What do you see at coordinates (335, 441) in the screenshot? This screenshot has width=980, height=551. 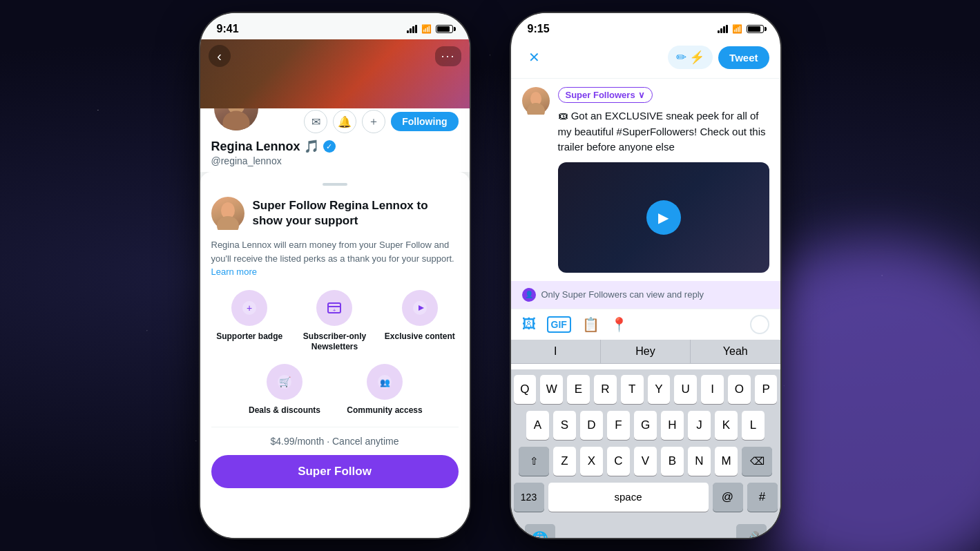 I see `price-text: $4.99/month · Cancel anytime` at bounding box center [335, 441].